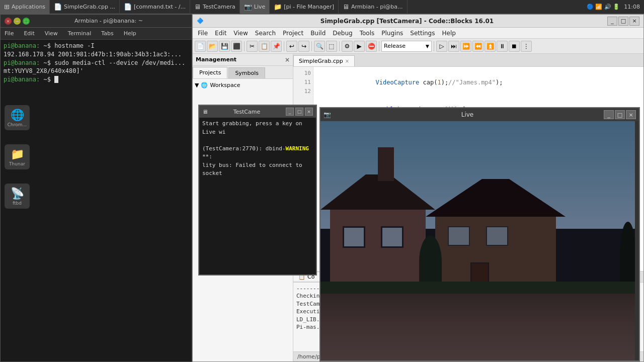  What do you see at coordinates (442, 46) in the screenshot?
I see `debug-run-btn: ▷` at bounding box center [442, 46].